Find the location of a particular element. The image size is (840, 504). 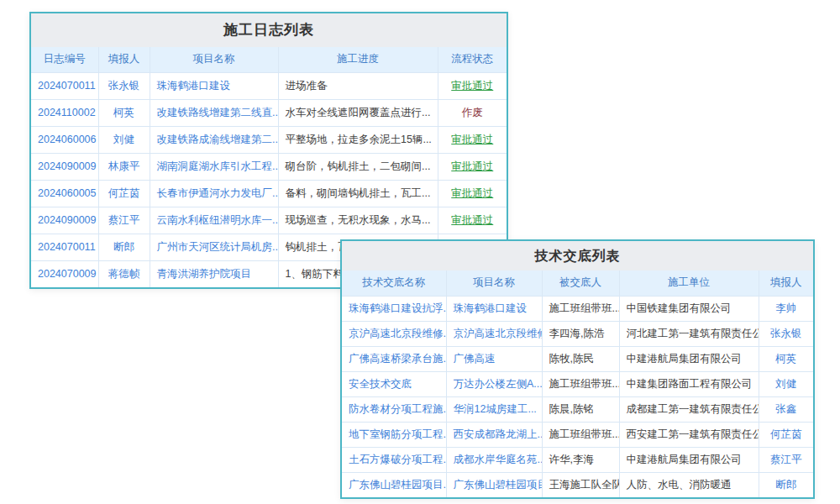

cell-project: 长春市伊通河水力发电厂... is located at coordinates (213, 193).